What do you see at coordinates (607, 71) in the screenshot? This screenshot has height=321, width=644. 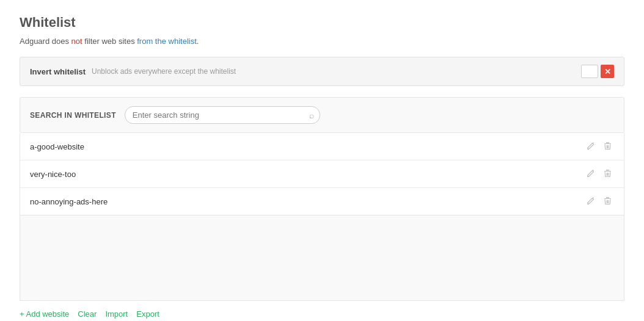 I see `close-button: ✕` at bounding box center [607, 71].